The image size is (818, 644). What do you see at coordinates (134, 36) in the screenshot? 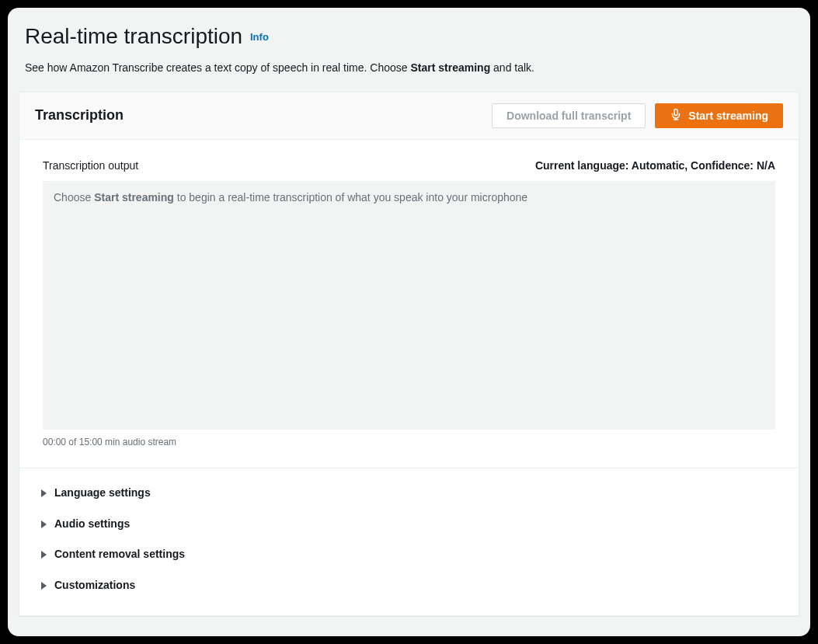
I see `page-title: Real-time transcription` at bounding box center [134, 36].